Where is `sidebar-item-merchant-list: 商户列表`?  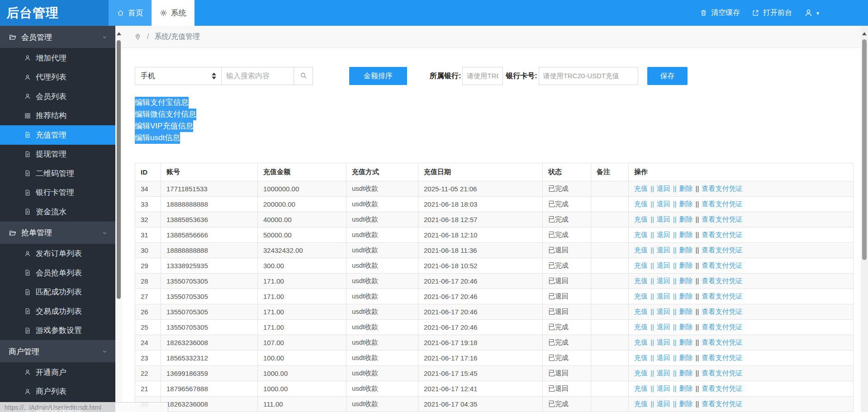 sidebar-item-merchant-list: 商户列表 is located at coordinates (58, 392).